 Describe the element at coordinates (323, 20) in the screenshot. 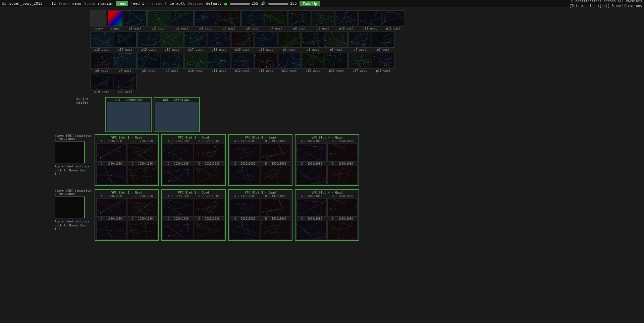

I see `thumb-cell: p9 east` at that location.